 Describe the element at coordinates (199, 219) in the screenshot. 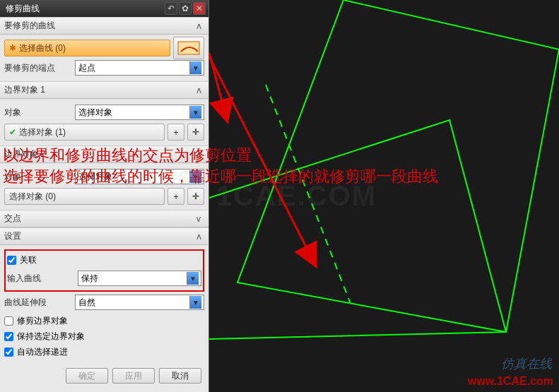

I see `chevron-down-icon: v` at that location.